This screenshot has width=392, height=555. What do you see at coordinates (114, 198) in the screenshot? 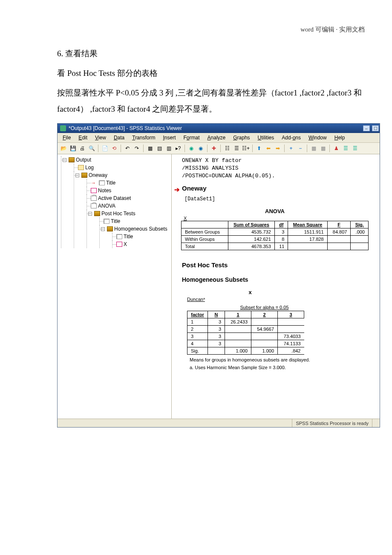
I see `tree-activedataset: Active Dataset` at bounding box center [114, 198].